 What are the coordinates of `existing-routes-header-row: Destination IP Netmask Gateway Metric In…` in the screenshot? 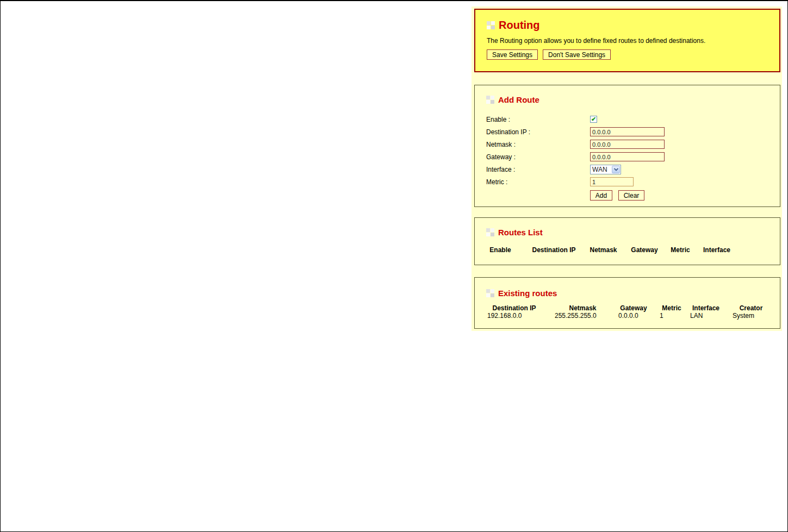 It's located at (628, 308).